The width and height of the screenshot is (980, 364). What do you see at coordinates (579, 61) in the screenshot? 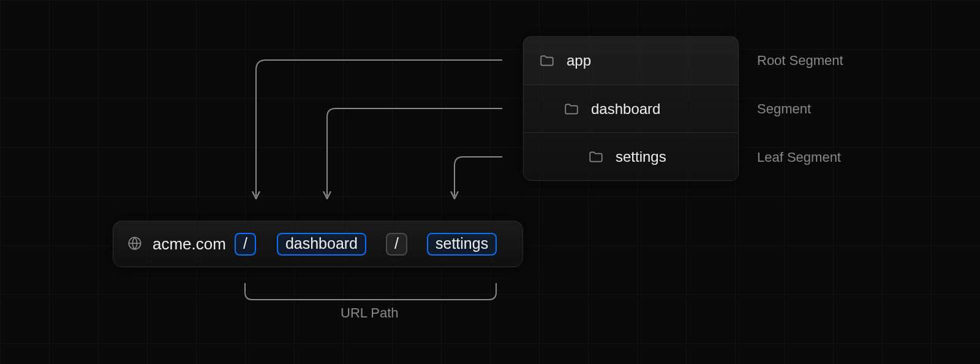
I see `tree-label-app: app` at bounding box center [579, 61].